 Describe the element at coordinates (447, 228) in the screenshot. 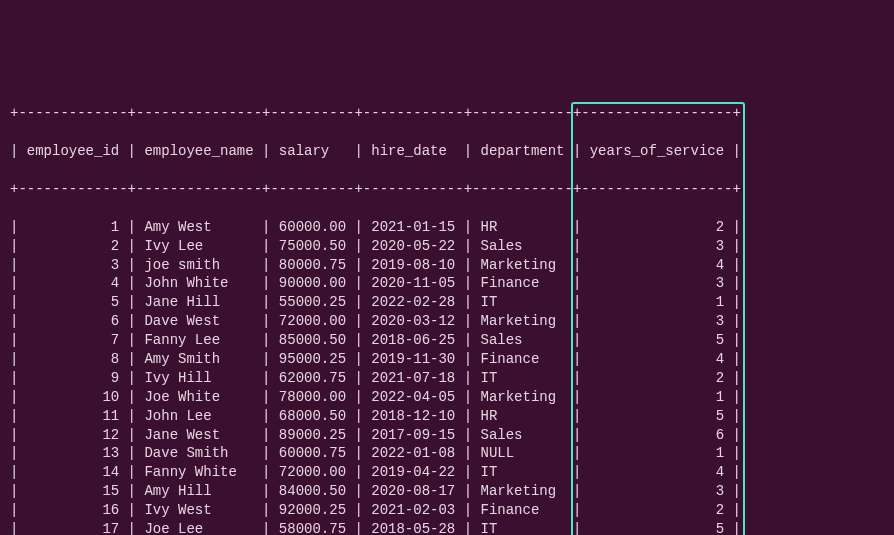

I see `table-row: | 1 | Amy West | 60000.00 | 2021-01-15 |…` at that location.